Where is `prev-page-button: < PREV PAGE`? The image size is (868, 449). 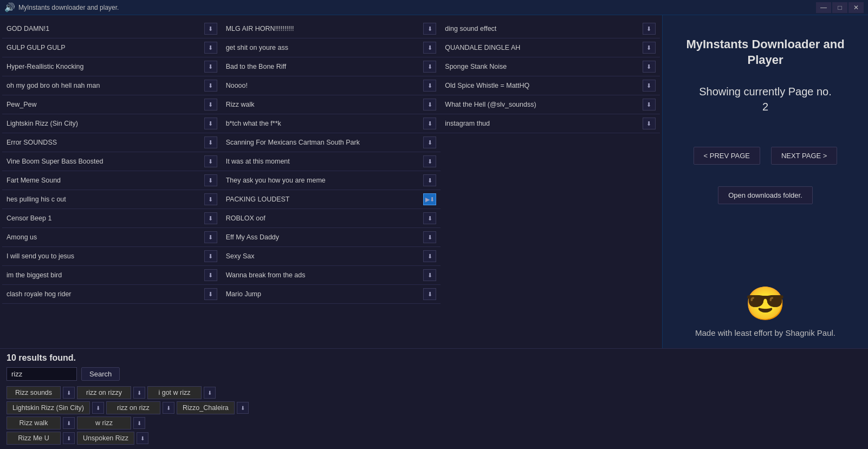 prev-page-button: < PREV PAGE is located at coordinates (727, 156).